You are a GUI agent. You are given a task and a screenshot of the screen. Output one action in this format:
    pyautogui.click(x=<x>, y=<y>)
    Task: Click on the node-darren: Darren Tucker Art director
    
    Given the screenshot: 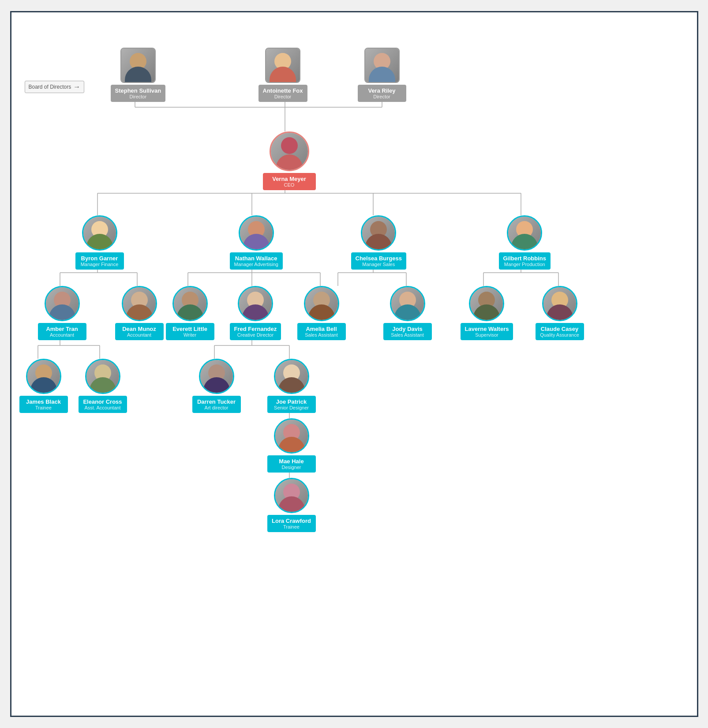 What is the action you would take?
    pyautogui.click(x=217, y=386)
    